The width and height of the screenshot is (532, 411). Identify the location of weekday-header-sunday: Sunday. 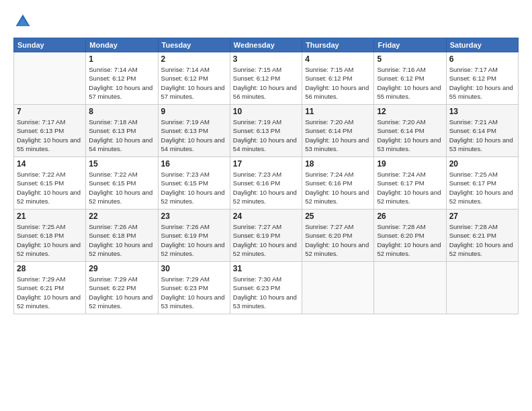
(50, 46).